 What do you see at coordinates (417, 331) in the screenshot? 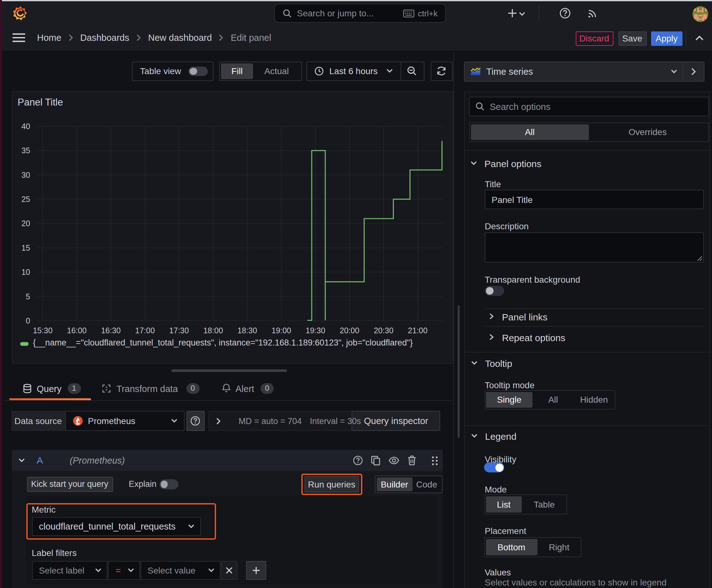
I see `svg-text: 21:00` at bounding box center [417, 331].